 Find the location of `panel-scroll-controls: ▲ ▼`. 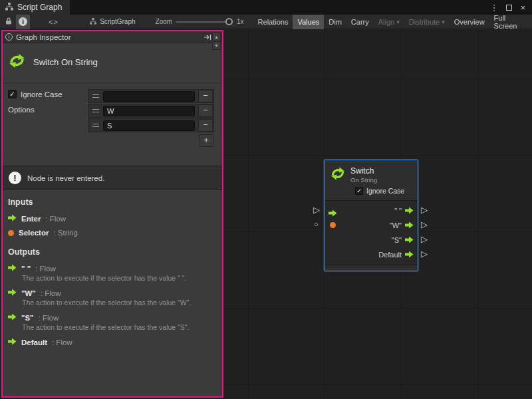

panel-scroll-controls: ▲ ▼ is located at coordinates (217, 41).